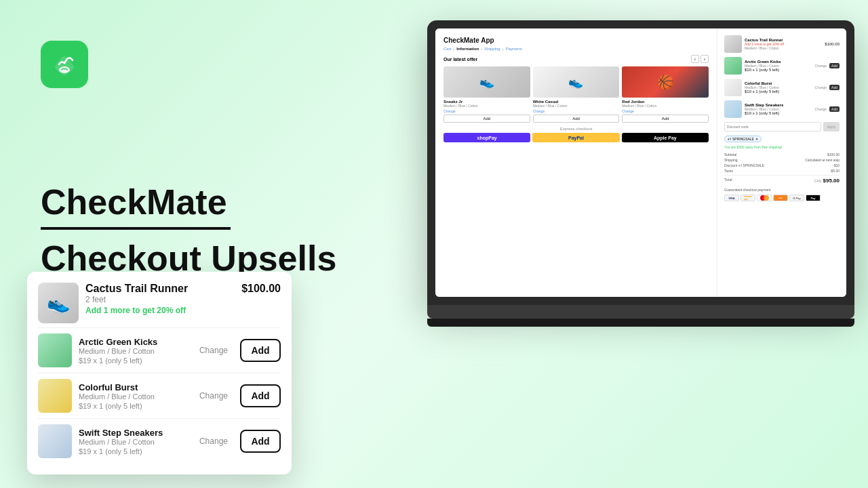 The width and height of the screenshot is (868, 488). What do you see at coordinates (813, 198) in the screenshot?
I see `apple-pay-icon: Pay` at bounding box center [813, 198].